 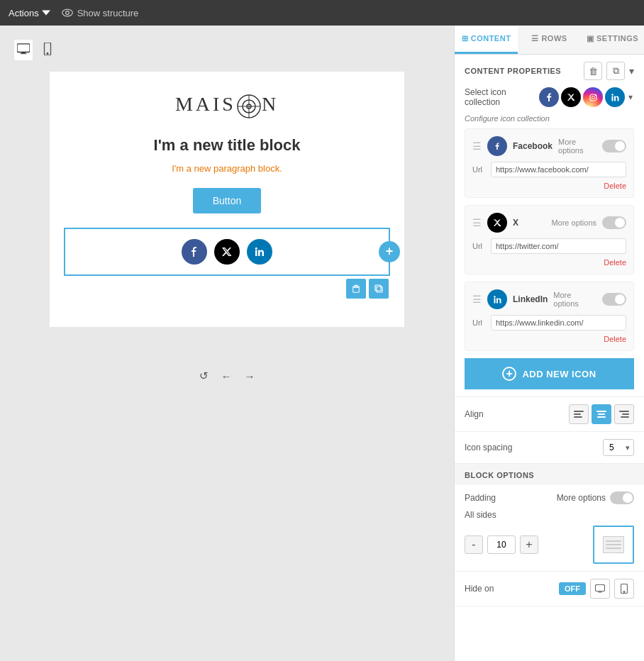 I want to click on more-options-label: More options, so click(x=582, y=498).